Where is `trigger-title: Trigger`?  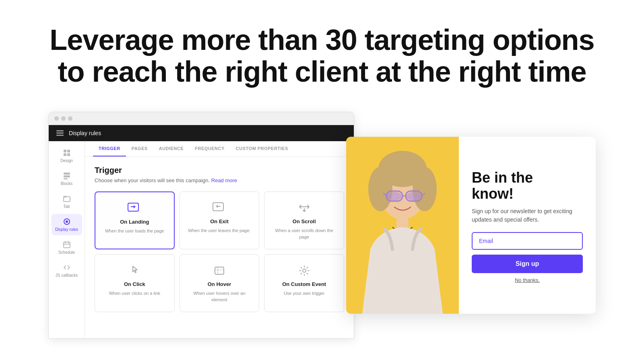
trigger-title: Trigger is located at coordinates (219, 171).